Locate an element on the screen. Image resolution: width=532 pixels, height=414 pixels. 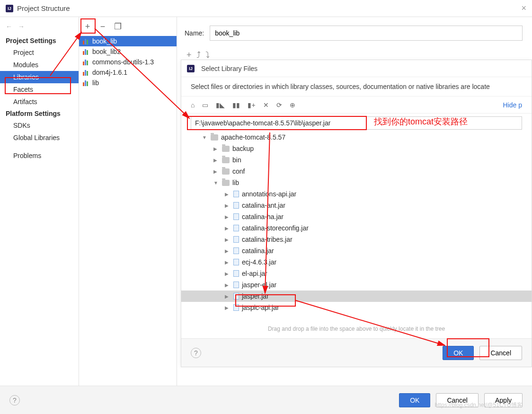
sidebar-item-artifacts: Artifacts is located at coordinates (39, 102).